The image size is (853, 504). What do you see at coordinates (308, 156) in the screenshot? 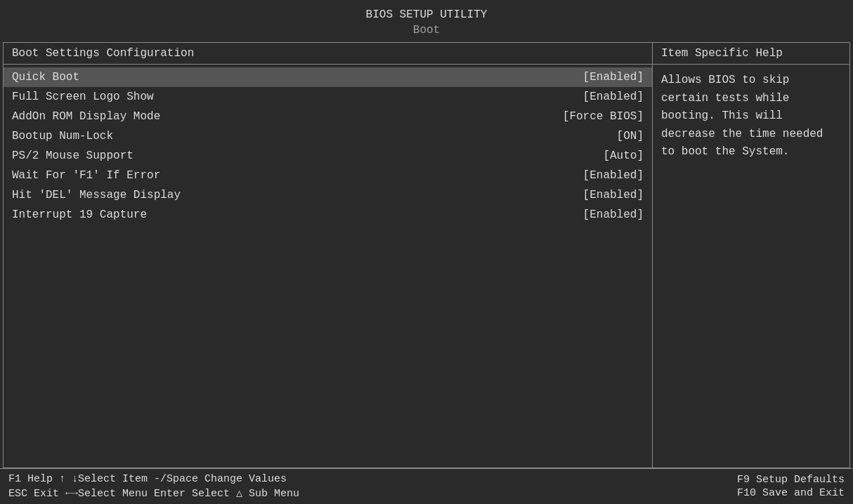
I see `menu-item-label: PS/2 Mouse Support` at bounding box center [308, 156].